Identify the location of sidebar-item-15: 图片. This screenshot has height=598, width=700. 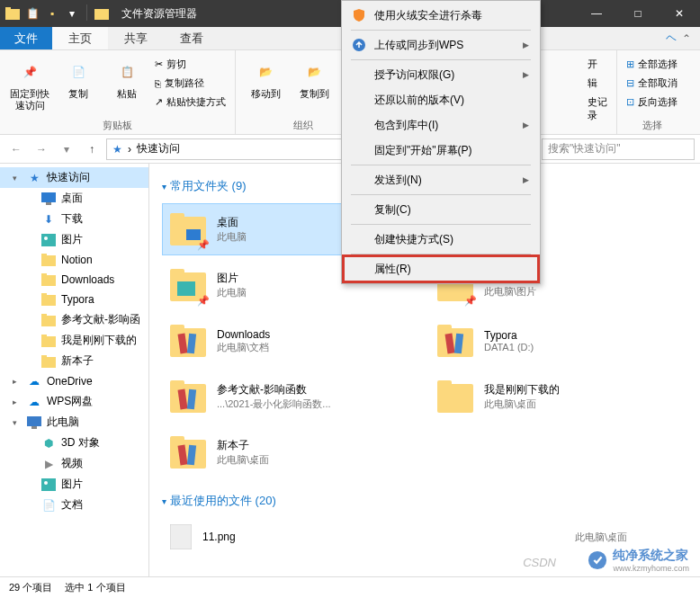
(74, 484).